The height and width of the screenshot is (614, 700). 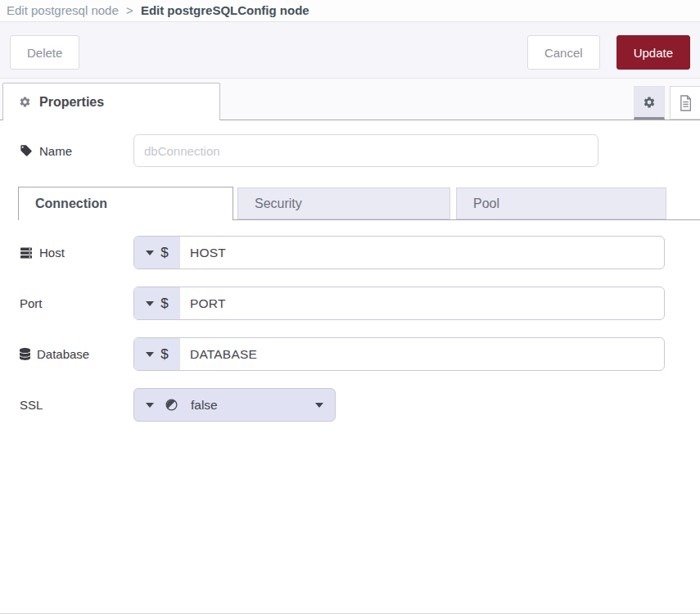 What do you see at coordinates (157, 252) in the screenshot?
I see `host-type-select-button: $` at bounding box center [157, 252].